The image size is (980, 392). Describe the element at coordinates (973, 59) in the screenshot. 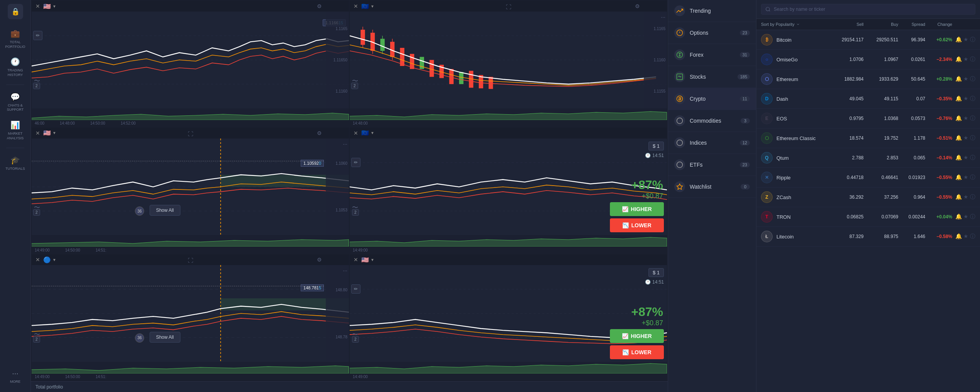

I see `info-icon-omg: ⓘ` at that location.